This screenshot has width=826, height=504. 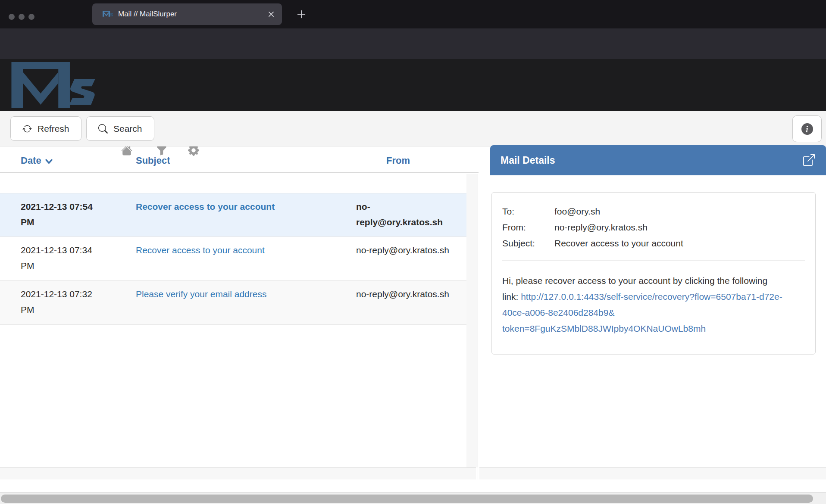 What do you see at coordinates (49, 162) in the screenshot?
I see `sort-descending-icon` at bounding box center [49, 162].